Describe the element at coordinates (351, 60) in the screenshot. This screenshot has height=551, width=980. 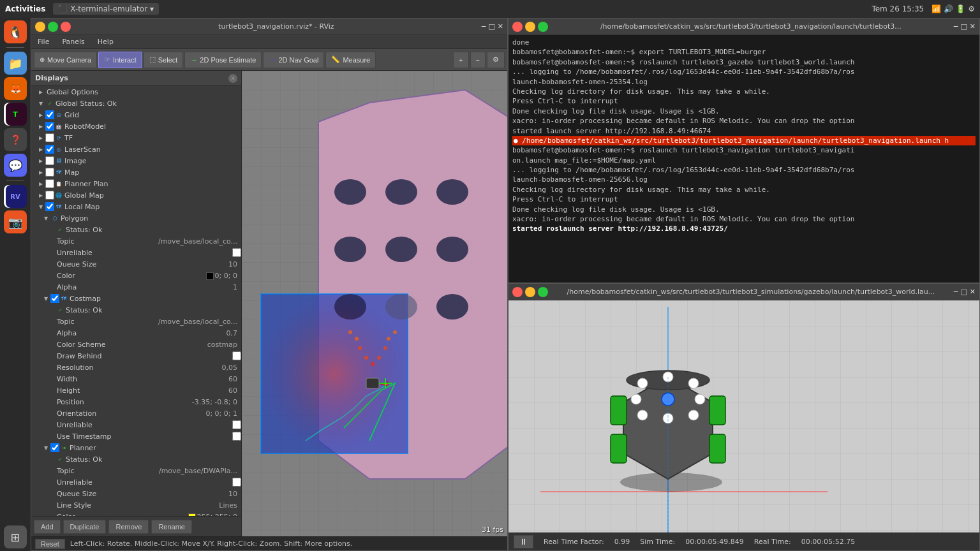
I see `measure-tool: 📏 Measure` at that location.